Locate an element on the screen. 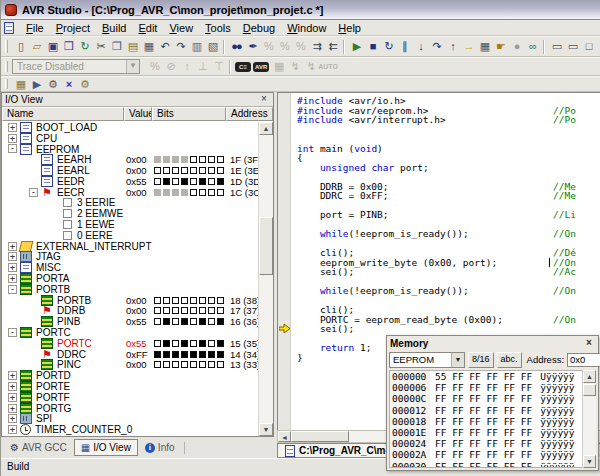 This screenshot has height=476, width=600. io-row-portd: +PORTD is located at coordinates (130, 376).